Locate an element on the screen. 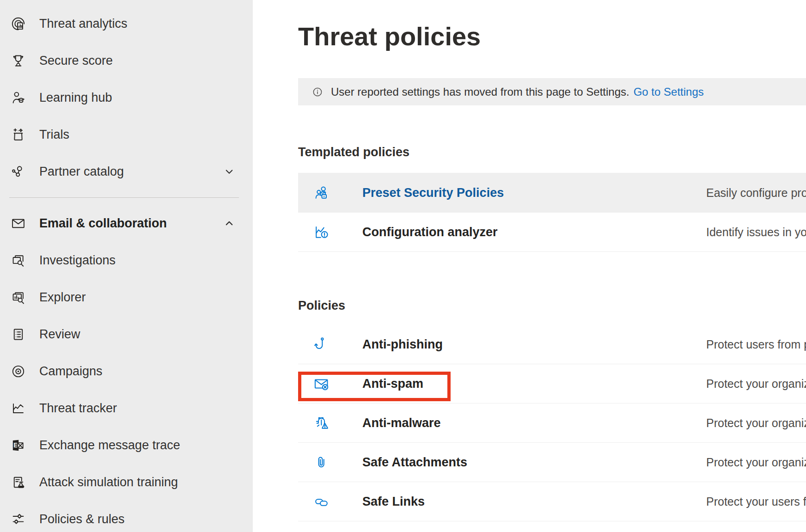 The height and width of the screenshot is (532, 806). sidebar-item-threat-analytics: Threat analytics is located at coordinates (127, 24).